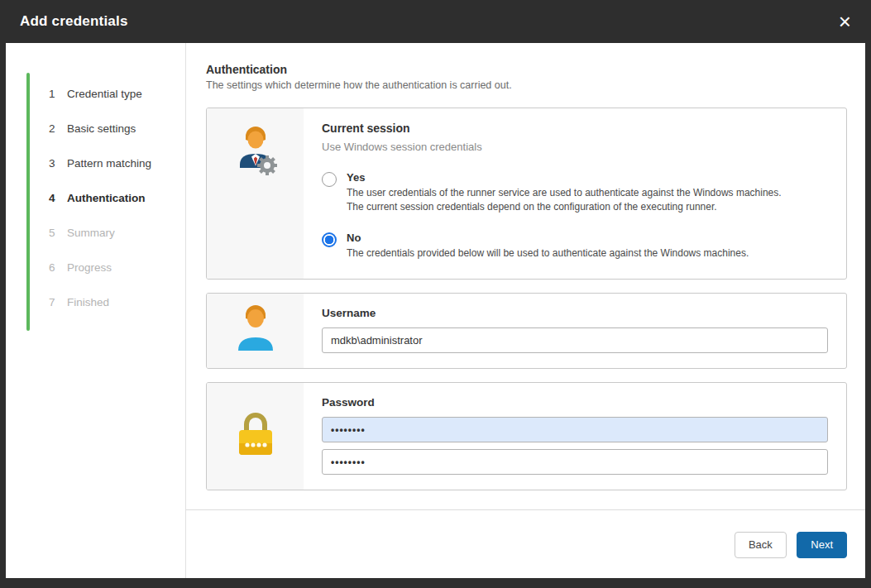 This screenshot has width=871, height=588. I want to click on step-number: 2, so click(58, 129).